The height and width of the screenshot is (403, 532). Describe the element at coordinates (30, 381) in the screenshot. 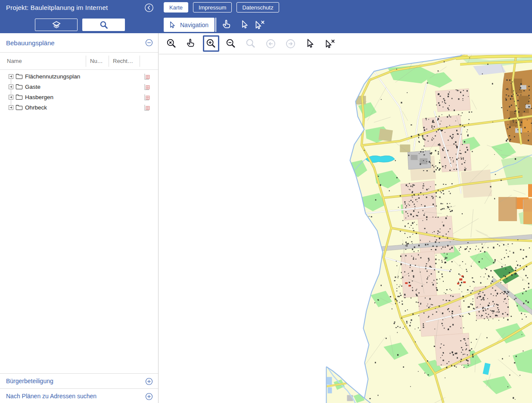

I see `section-title: Bürgerbeteiligung` at that location.